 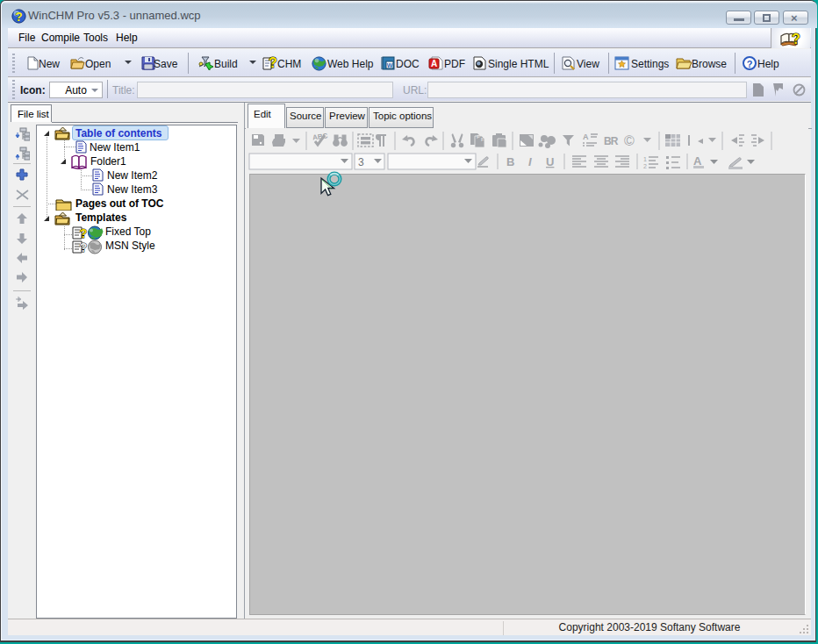 I want to click on svg-text: 2, so click(x=645, y=167).